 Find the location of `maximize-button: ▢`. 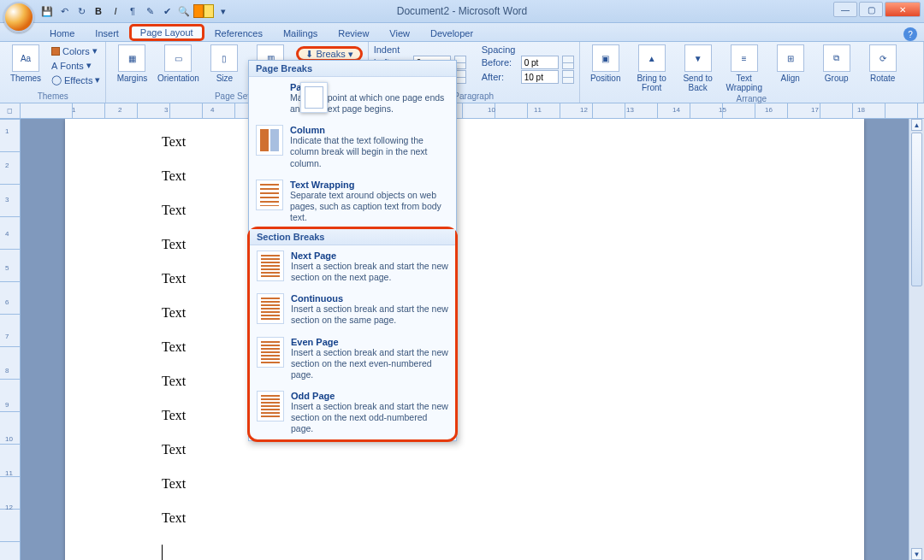

maximize-button: ▢ is located at coordinates (871, 9).